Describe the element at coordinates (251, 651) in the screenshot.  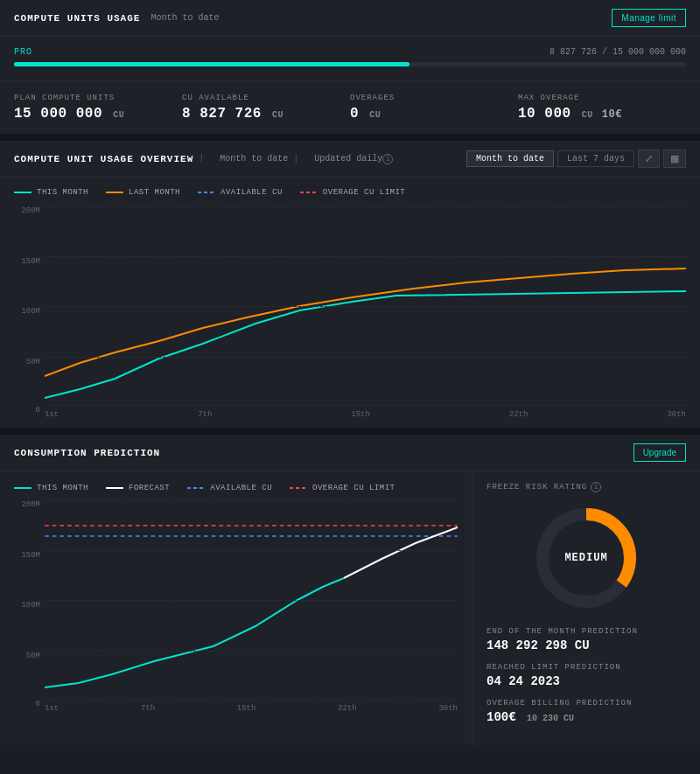
I see `pred-grid-50m: 50M` at that location.